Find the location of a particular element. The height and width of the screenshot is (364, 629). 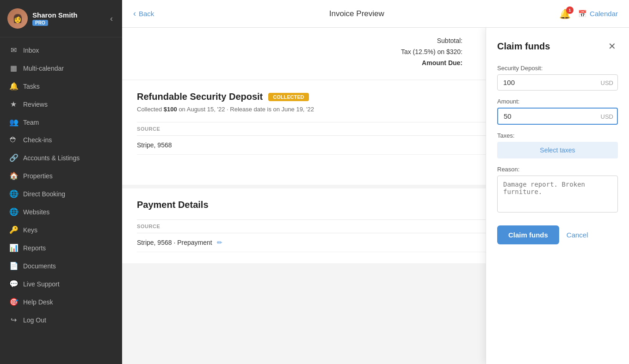

sidebar-item-label: Team is located at coordinates (31, 122).